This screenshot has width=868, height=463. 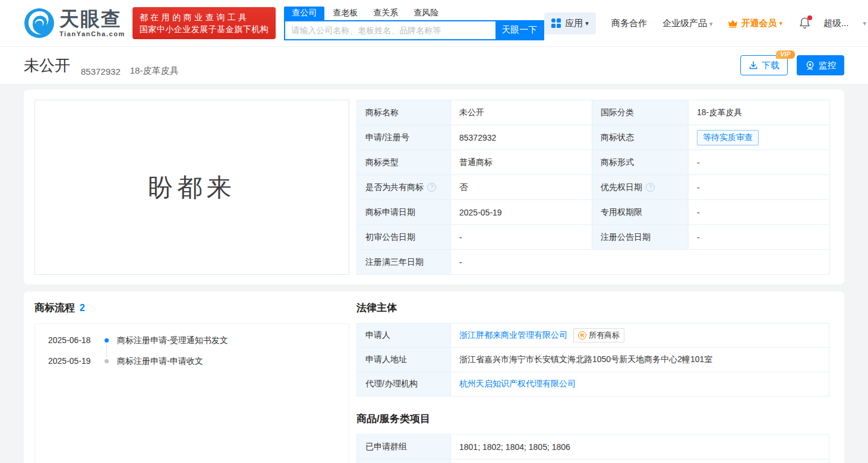 What do you see at coordinates (404, 385) in the screenshot?
I see `legal-label: 代理/办理机构` at bounding box center [404, 385].